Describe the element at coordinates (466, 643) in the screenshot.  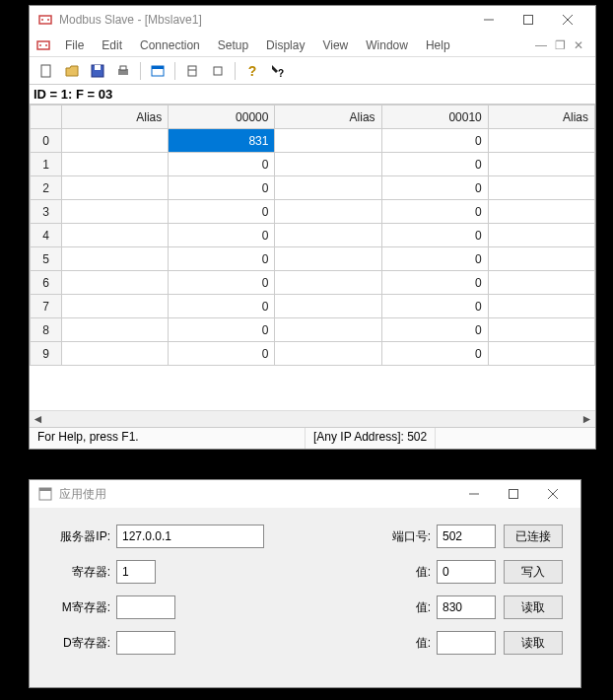
I see `value3-input` at that location.